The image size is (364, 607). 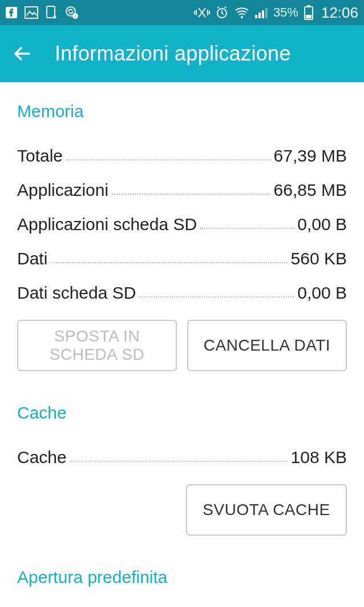 I want to click on row-apps-sd: Applicazioni scheda SD 0,00 B, so click(x=182, y=224).